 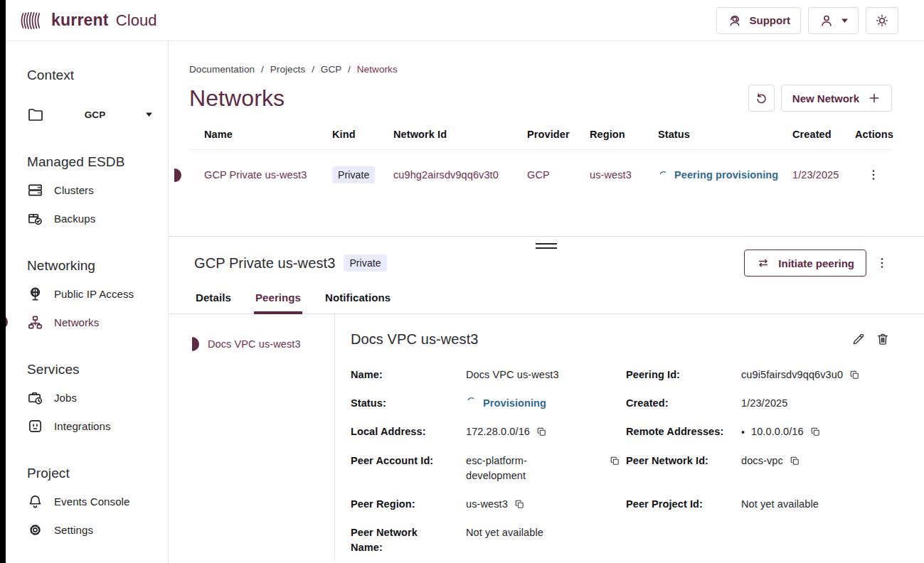 I want to click on jobs-briefcase-icon, so click(x=36, y=398).